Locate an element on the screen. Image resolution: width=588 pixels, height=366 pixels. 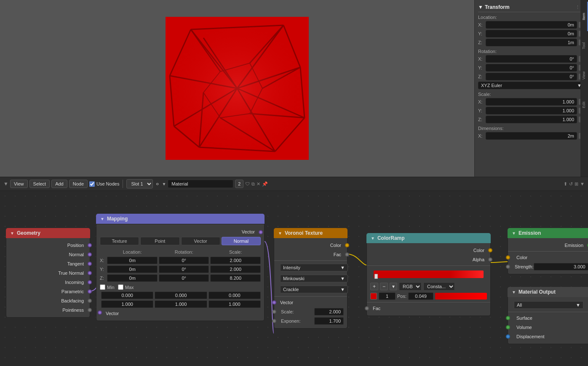
mapping-rot-y is located at coordinates (184, 269).